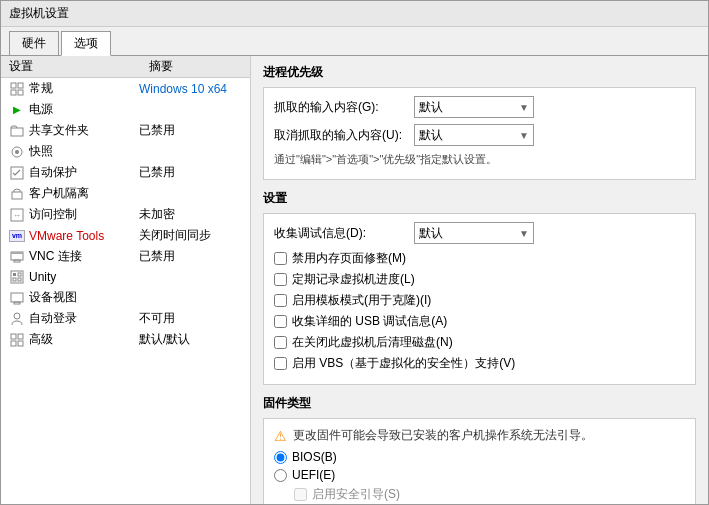  Describe the element at coordinates (17, 173) in the screenshot. I see `autoprotect-icon` at that location.